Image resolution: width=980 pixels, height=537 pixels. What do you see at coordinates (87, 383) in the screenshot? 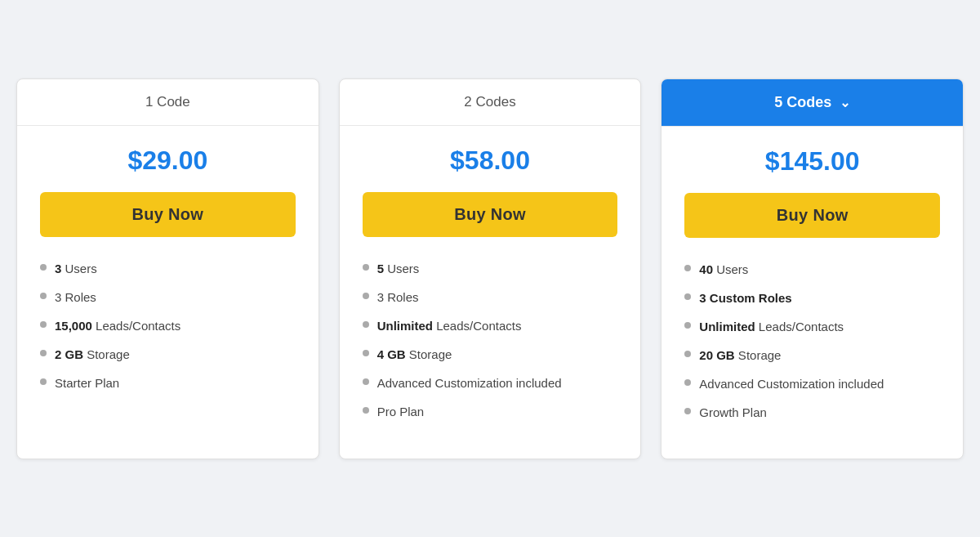
I see `feature-text: Starter Plan` at bounding box center [87, 383].